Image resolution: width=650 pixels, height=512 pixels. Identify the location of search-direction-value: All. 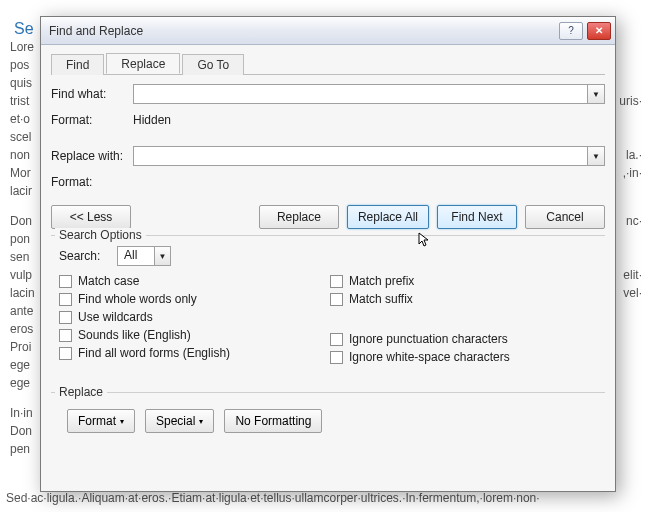
(136, 256).